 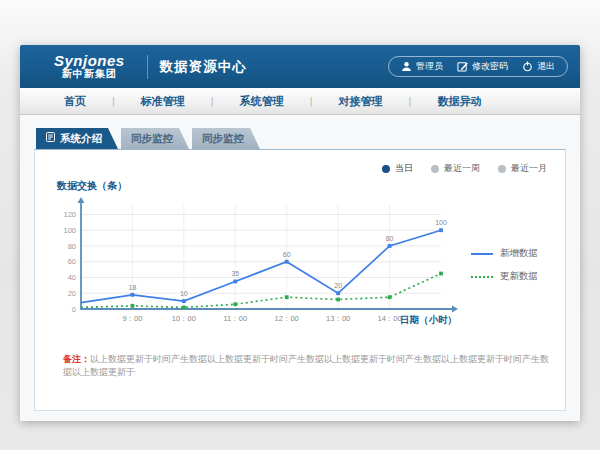 What do you see at coordinates (482, 277) in the screenshot?
I see `dotted-line-icon` at bounding box center [482, 277].